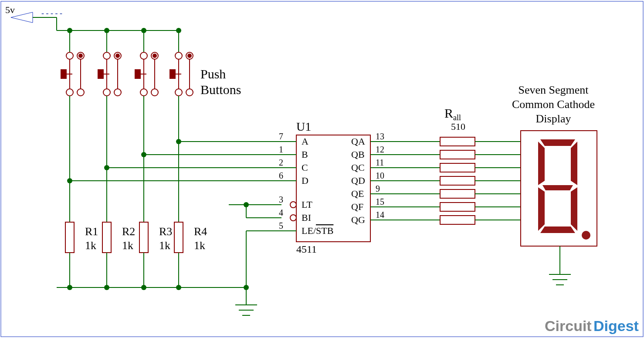  What do you see at coordinates (458, 165) in the screenshot?
I see `resistor-array: Rall 510` at bounding box center [458, 165].